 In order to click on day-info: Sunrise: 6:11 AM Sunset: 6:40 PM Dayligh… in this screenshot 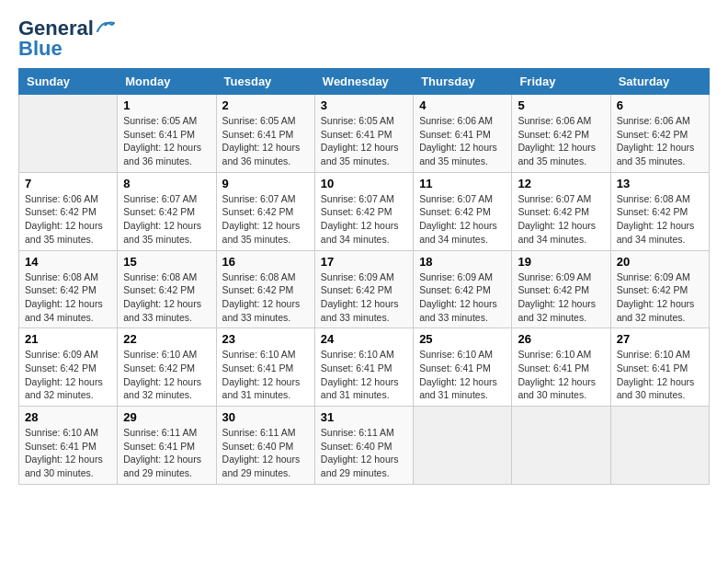, I will do `click(266, 453)`.